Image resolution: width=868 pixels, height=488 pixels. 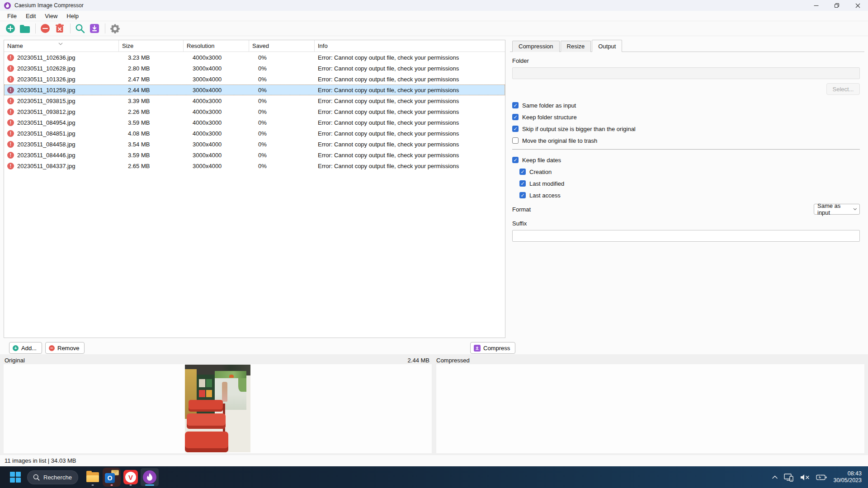 I want to click on file-size: 3.54 MB, so click(x=151, y=144).